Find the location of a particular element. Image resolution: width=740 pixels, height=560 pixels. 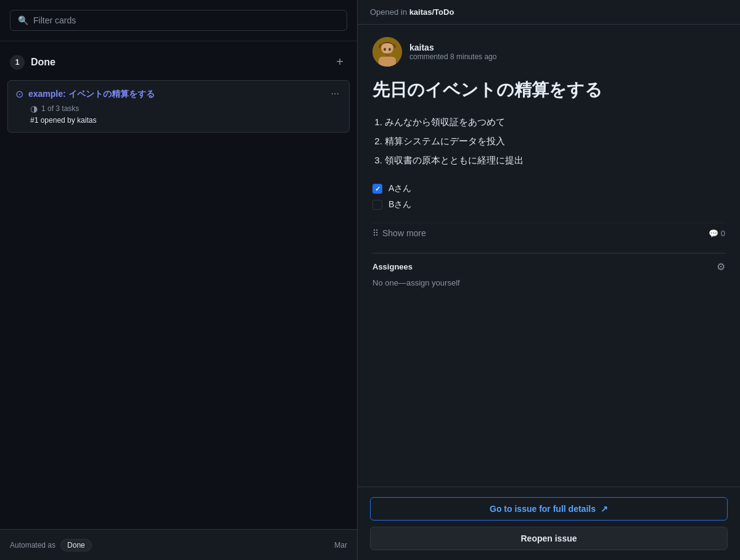

show-more-icon: ⠿ is located at coordinates (376, 233).